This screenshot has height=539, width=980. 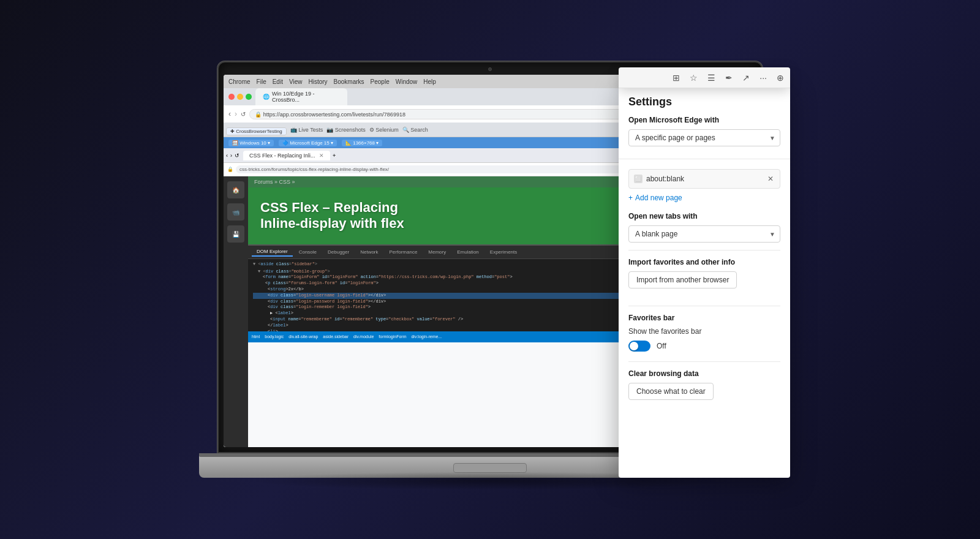 I want to click on nav-home-icon: 🏠, so click(x=236, y=190).